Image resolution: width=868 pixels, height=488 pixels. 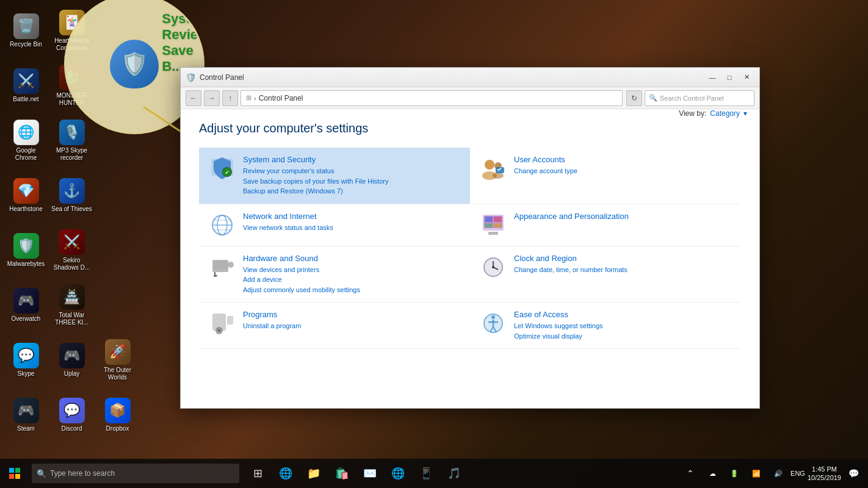 I want to click on section-clock-region-title: Clock and Region, so click(x=571, y=259).